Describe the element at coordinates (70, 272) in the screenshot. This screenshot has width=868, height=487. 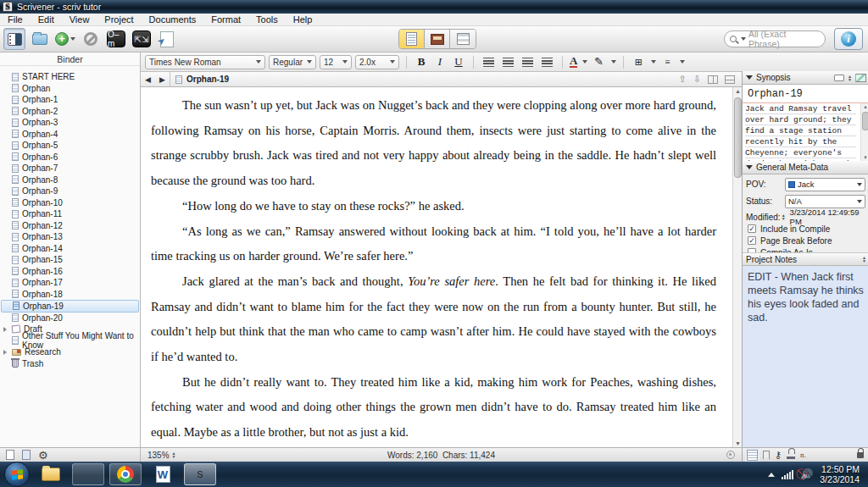
I see `binder-item: Orphan-16` at that location.